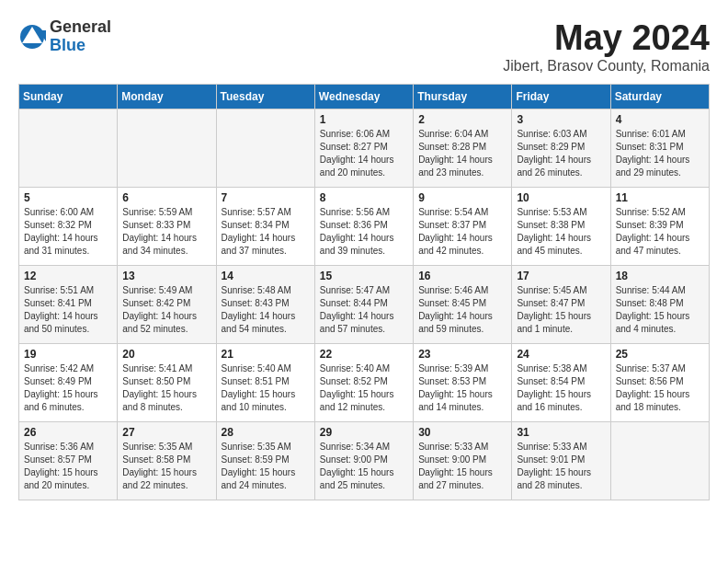 This screenshot has height=563, width=728. Describe the element at coordinates (166, 432) in the screenshot. I see `day-number: 27` at that location.